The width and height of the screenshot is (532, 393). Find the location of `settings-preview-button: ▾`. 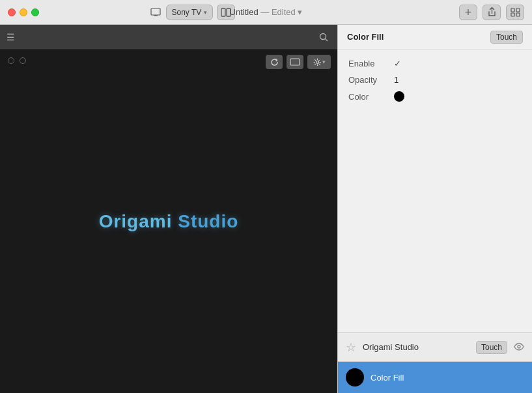

settings-preview-button: ▾ is located at coordinates (319, 62).